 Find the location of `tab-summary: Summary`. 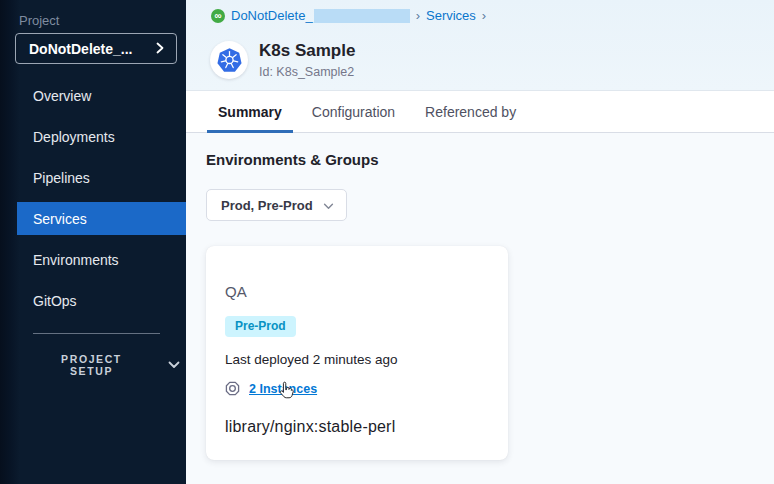

tab-summary: Summary is located at coordinates (250, 112).